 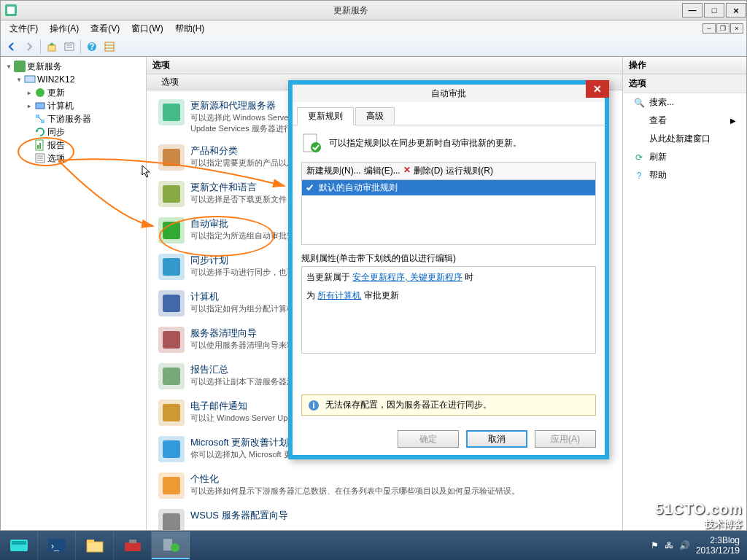 What do you see at coordinates (684, 175) in the screenshot?
I see `action-help: ?帮助` at bounding box center [684, 175].